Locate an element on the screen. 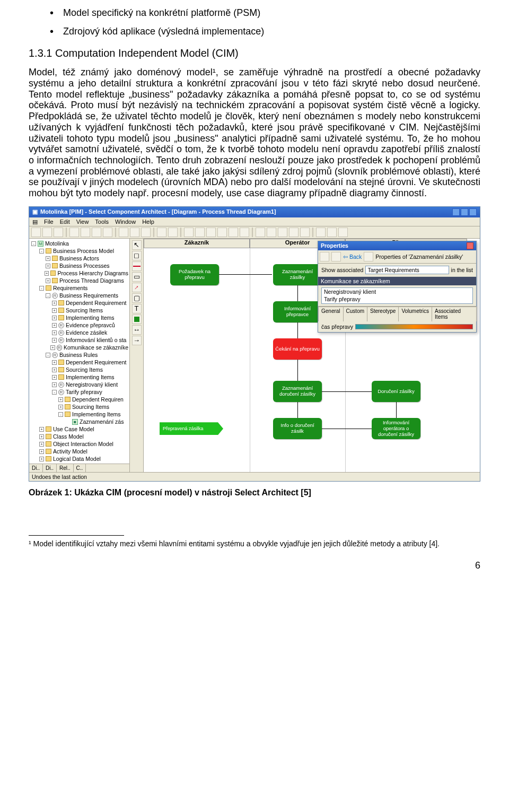 The height and width of the screenshot is (812, 509). tree-row: +RNeregistrovaný klient is located at coordinates (80, 385).